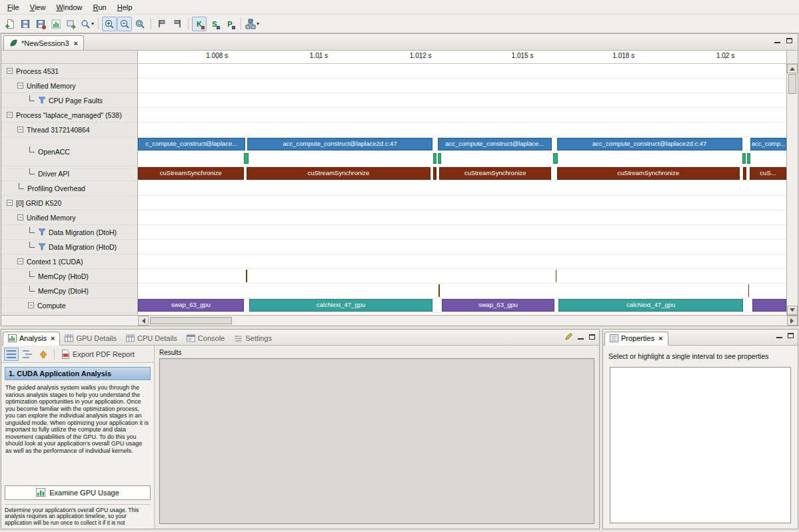 The width and height of the screenshot is (799, 532). I want to click on view-menu-icon, so click(568, 337).